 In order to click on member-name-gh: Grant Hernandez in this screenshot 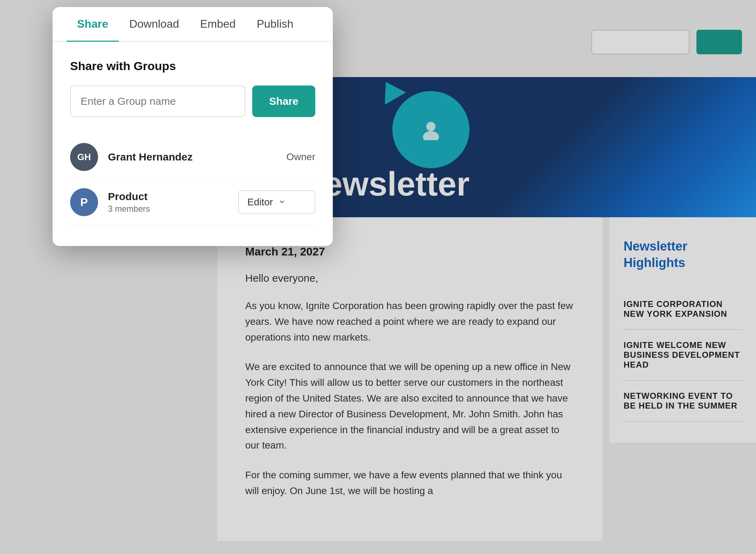, I will do `click(197, 157)`.